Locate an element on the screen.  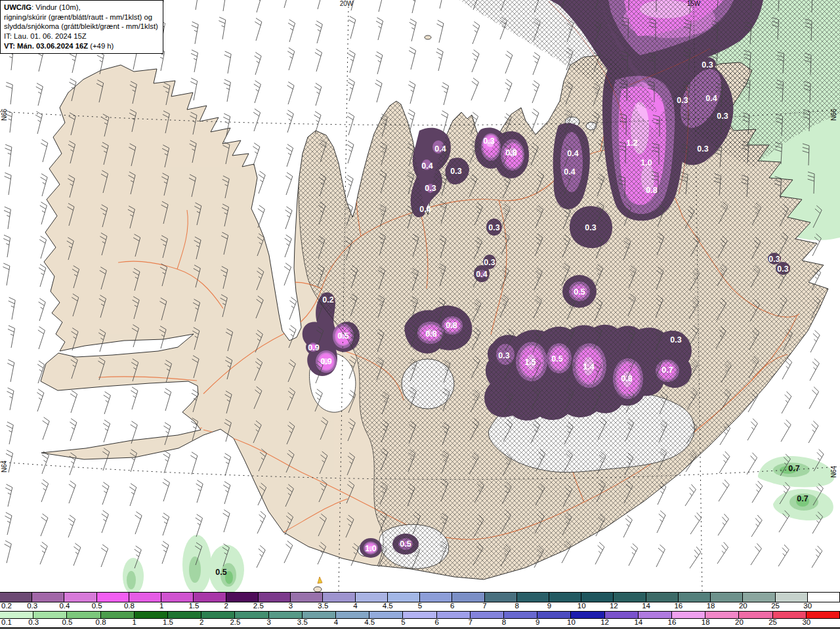
colorbar-tick-label: 12 is located at coordinates (614, 606).